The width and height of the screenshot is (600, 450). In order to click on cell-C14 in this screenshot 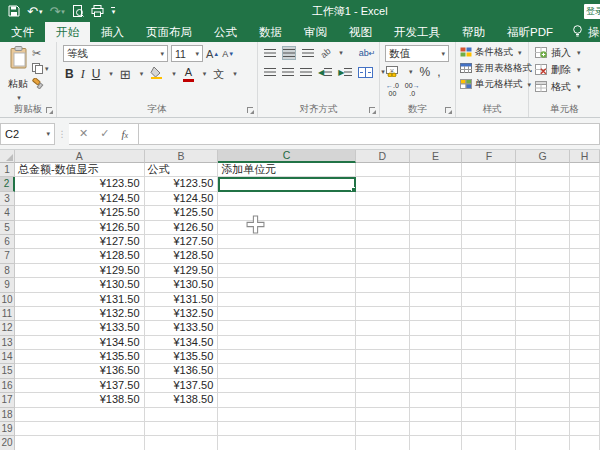, I will do `click(287, 357)`.